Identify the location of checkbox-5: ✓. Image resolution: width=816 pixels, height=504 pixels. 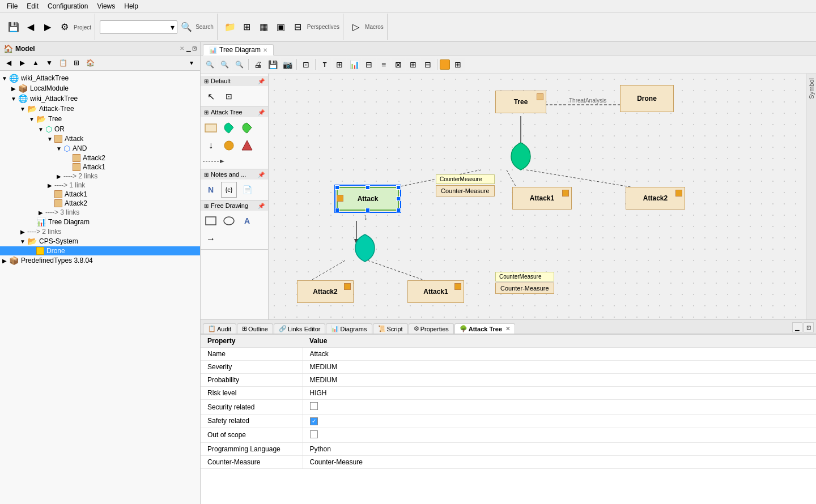
(314, 421).